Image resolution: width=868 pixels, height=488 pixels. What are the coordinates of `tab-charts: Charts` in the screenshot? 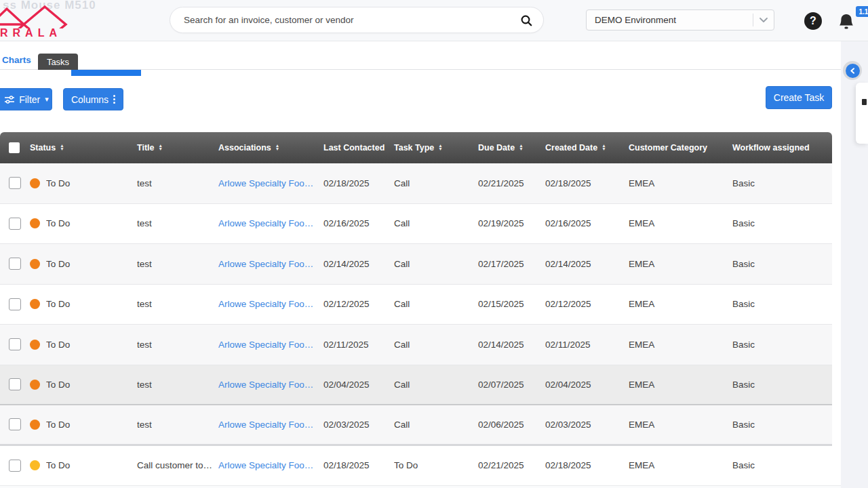 It's located at (16, 60).